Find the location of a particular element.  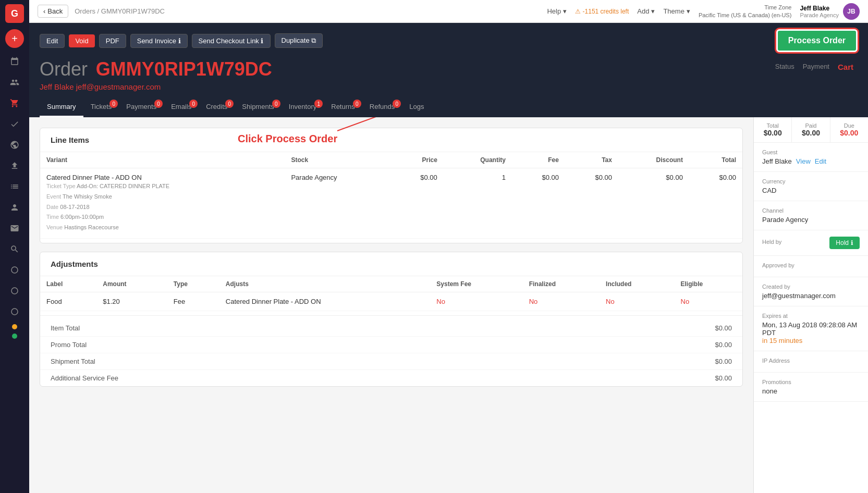

adj-cell-adjusts: Catered Dinner Plate - ADD ON is located at coordinates (325, 301).